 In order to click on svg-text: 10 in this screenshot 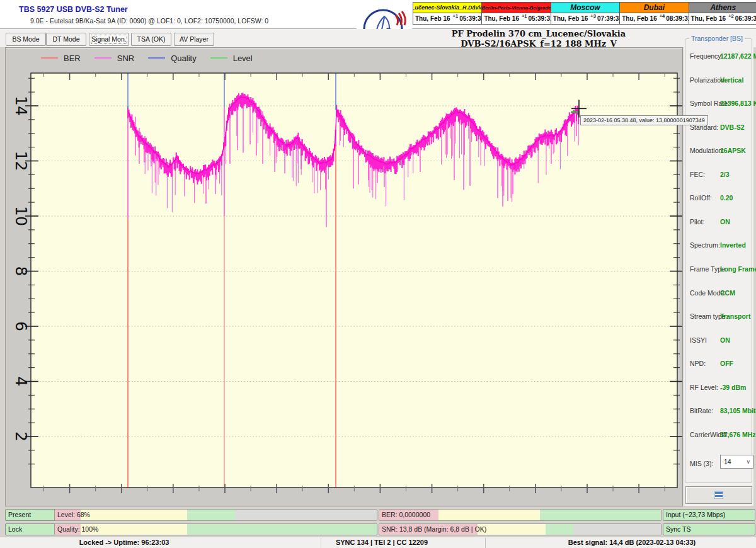, I will do `click(21, 216)`.